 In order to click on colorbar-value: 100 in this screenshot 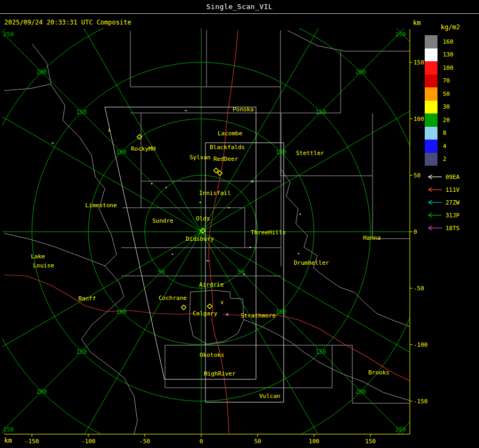, I will do `click(448, 68)`.